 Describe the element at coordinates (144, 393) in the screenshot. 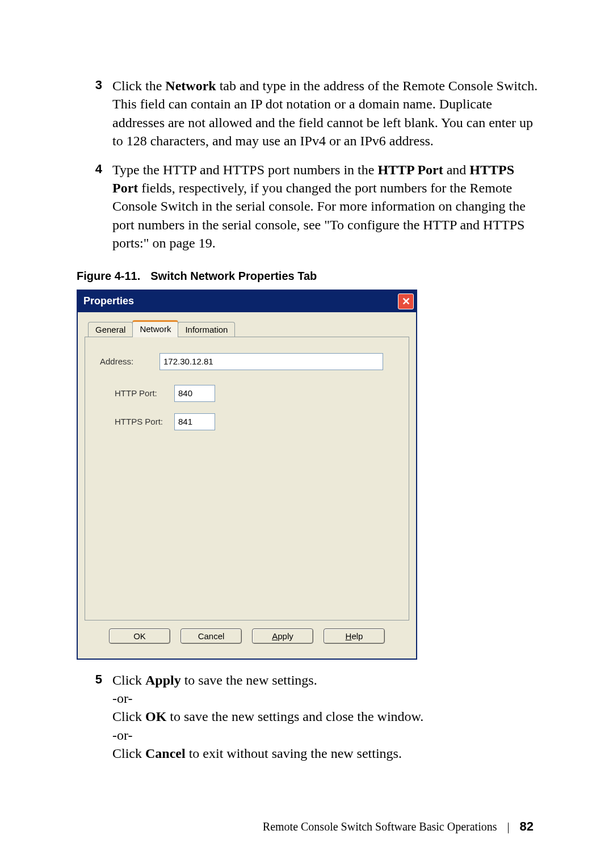

I see `http-port-label: HTTP Port:` at that location.